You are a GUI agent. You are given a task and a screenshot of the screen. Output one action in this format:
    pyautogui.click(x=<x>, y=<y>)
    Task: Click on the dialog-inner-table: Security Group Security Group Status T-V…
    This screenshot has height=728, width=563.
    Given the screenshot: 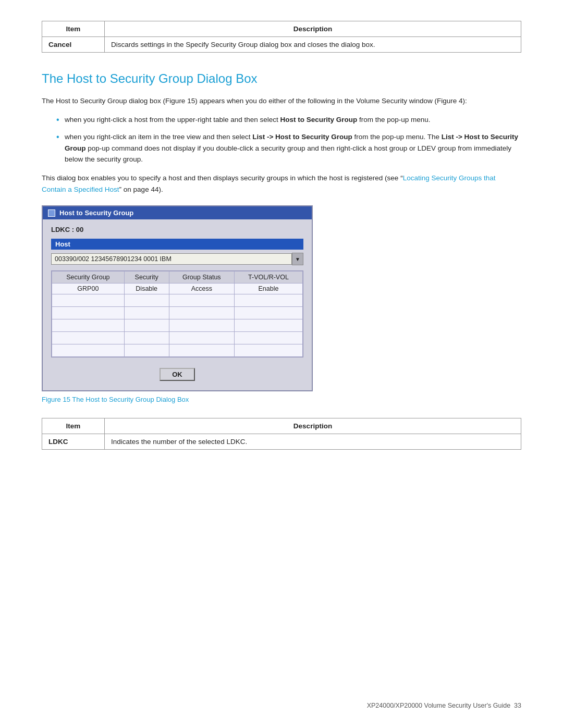 What is the action you would take?
    pyautogui.click(x=177, y=314)
    